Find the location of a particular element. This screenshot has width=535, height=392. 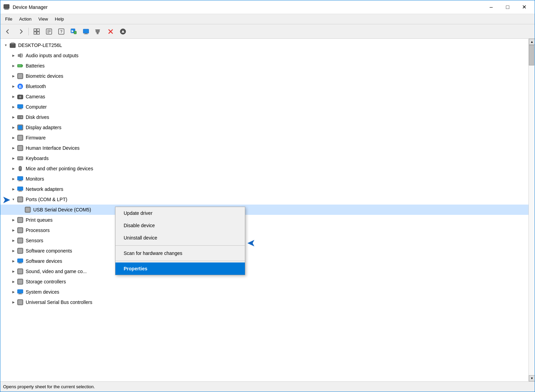

tree-item-usb-ctrl: ▶ Universal Serial Bus controllers is located at coordinates (264, 302).